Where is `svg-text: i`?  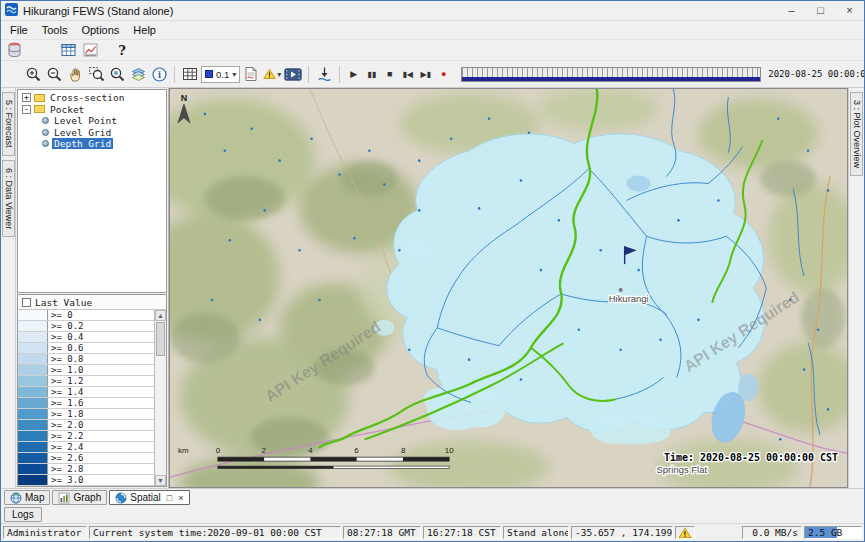
svg-text: i is located at coordinates (159, 75).